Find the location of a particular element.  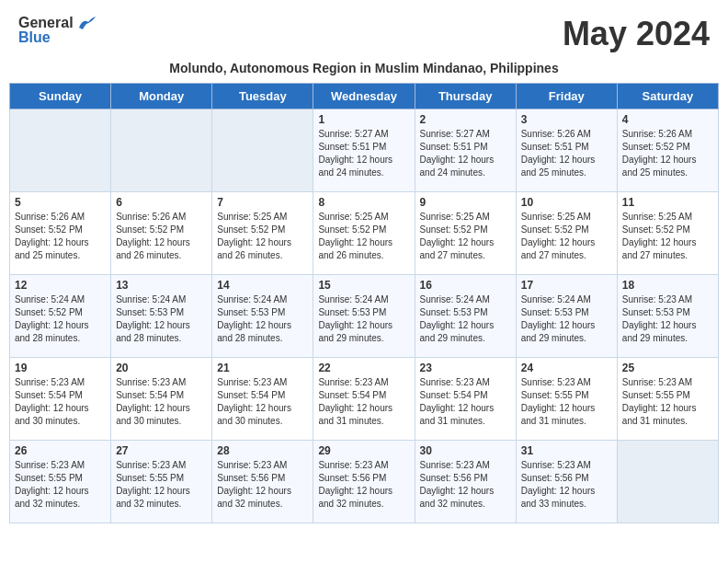

calendar-week-row: 12Sunrise: 5:24 AMSunset: 5:52 PMDayligh… is located at coordinates (364, 316).